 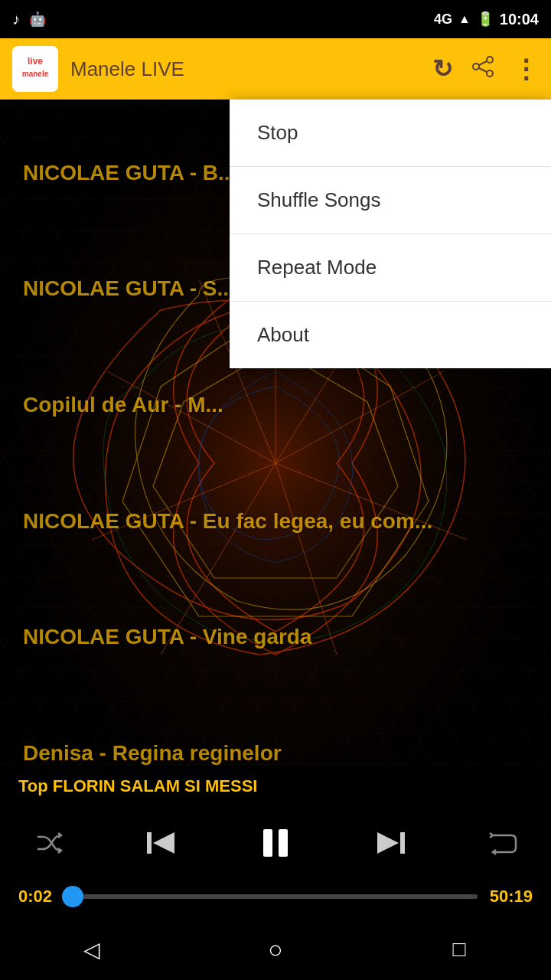 I want to click on list-item: Copilul de Aur - M..., so click(x=276, y=405).